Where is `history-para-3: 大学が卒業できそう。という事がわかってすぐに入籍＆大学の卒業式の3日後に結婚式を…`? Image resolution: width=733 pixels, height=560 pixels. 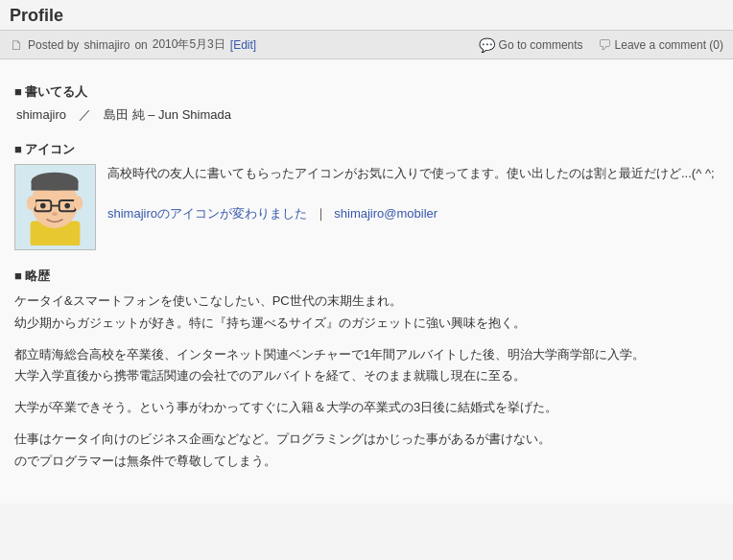
history-para-3: 大学が卒業できそう。という事がわかってすぐに入籍＆大学の卒業式の3日後に結婚式を… is located at coordinates (366, 408).